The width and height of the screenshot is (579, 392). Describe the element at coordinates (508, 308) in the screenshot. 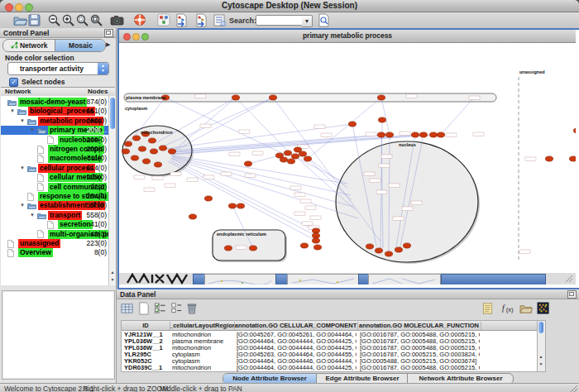

I see `formula-fx-icon: f(x)` at that location.